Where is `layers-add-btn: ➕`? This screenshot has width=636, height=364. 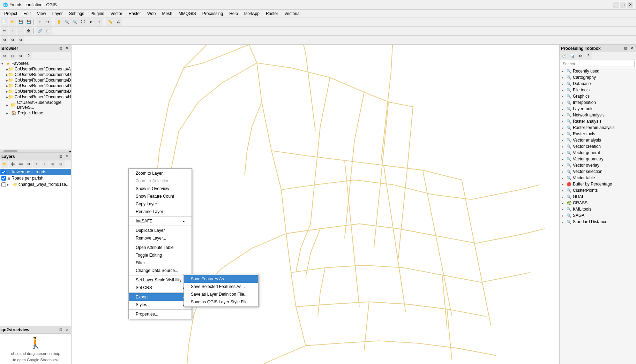 layers-add-btn: ➕ is located at coordinates (13, 164).